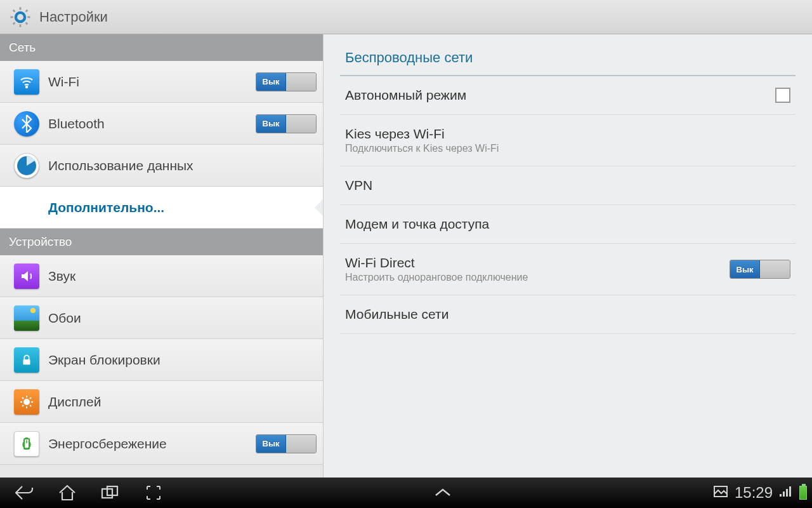  Describe the element at coordinates (286, 124) in the screenshot. I see `bluetooth-toggle: Вык` at that location.